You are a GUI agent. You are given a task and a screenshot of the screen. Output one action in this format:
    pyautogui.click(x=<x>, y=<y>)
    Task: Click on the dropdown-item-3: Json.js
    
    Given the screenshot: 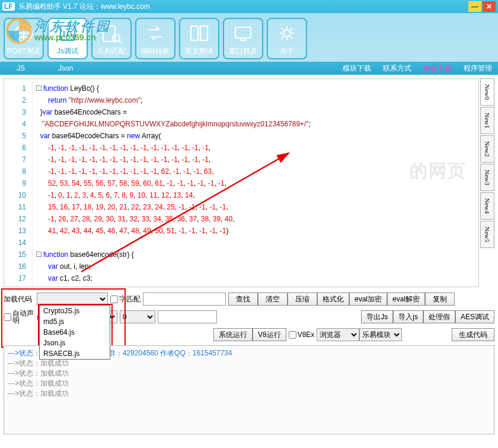 What is the action you would take?
    pyautogui.click(x=75, y=343)
    